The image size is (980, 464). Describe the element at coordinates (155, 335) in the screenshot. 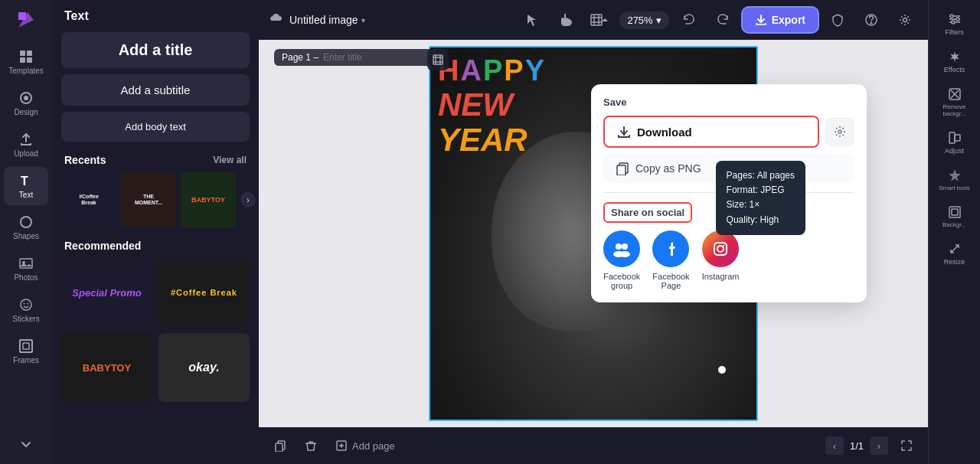

I see `recommended-grid: Special Promo #Coffee Break BABYTOY okay…` at that location.